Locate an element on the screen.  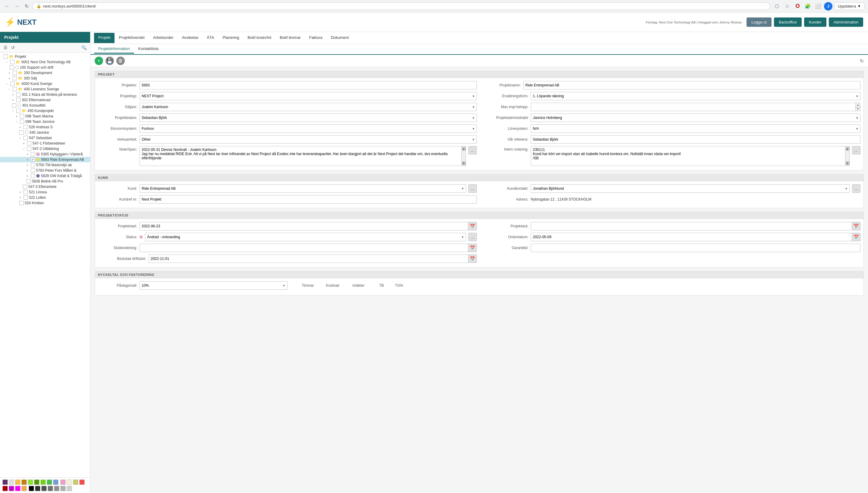
extensions2-icon: 🧩 is located at coordinates (808, 6).